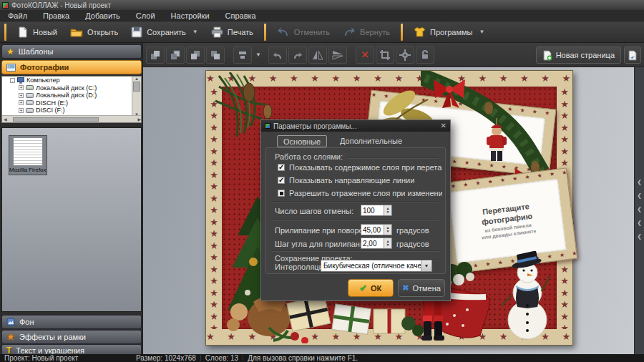 The image size is (644, 362). I want to click on delete-layer-button: ✕, so click(365, 55).